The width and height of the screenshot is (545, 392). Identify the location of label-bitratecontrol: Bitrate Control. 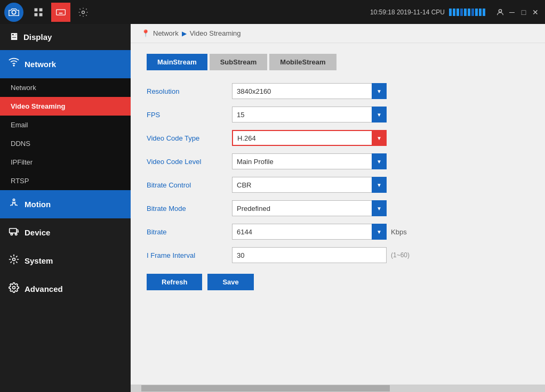
(189, 185).